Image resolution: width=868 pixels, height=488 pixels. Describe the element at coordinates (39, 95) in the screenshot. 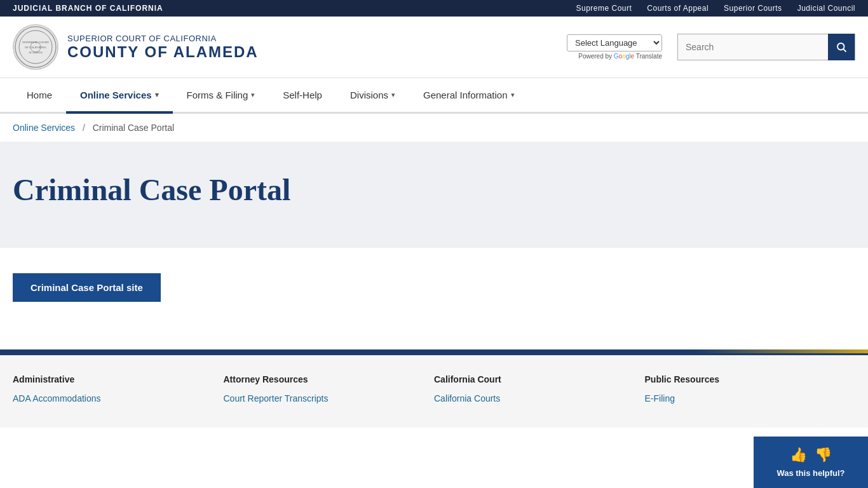

I see `nav-item-home: Home` at that location.